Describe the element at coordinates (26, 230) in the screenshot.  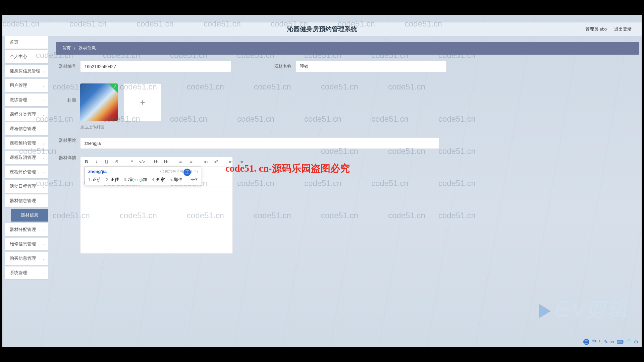
I see `sidebar-item-equipment-assign: 器材分配管理⌵` at that location.